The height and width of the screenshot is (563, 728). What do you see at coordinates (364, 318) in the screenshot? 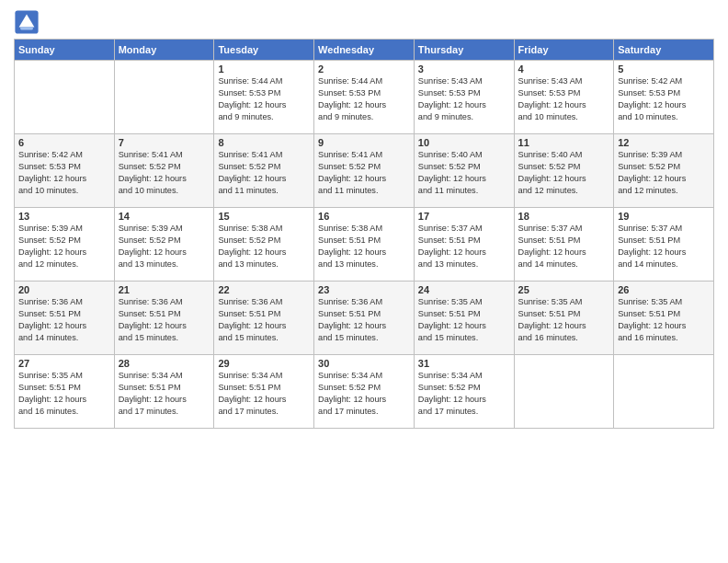
I see `calendar-week-4: 20Sunrise: 5:36 AMSunset: 5:51 PMDayligh…` at bounding box center [364, 318].